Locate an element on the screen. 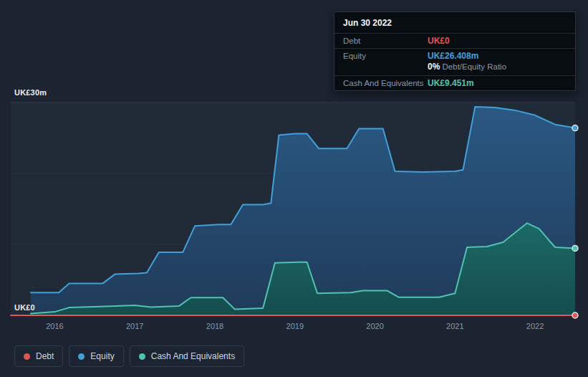 The height and width of the screenshot is (377, 588). ratio-value: 0% is located at coordinates (434, 67).